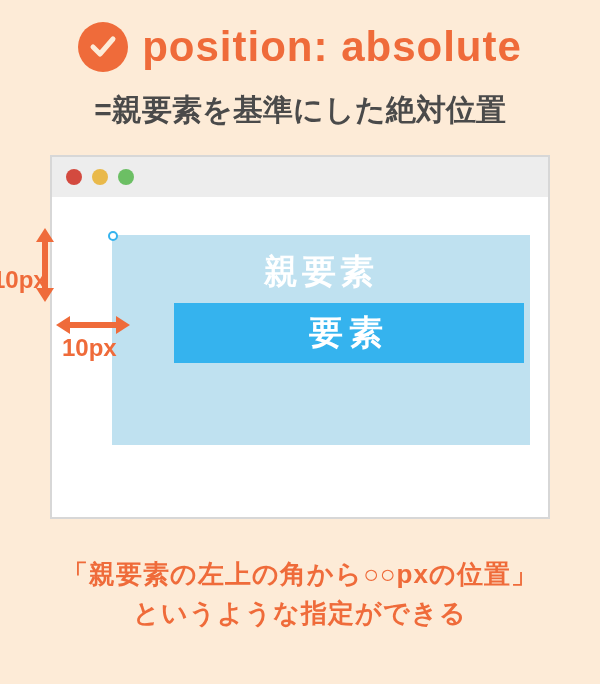  I want to click on check-icon, so click(103, 47).